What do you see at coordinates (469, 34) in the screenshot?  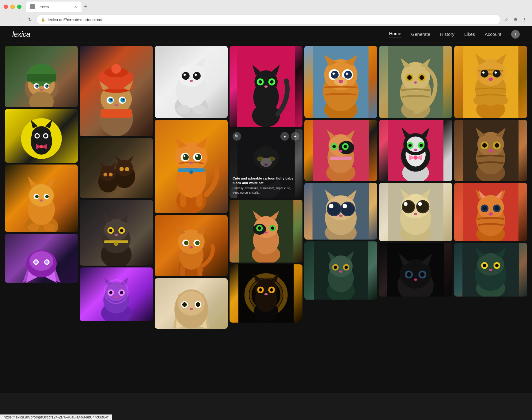 I see `nav-likes: Likes` at bounding box center [469, 34].